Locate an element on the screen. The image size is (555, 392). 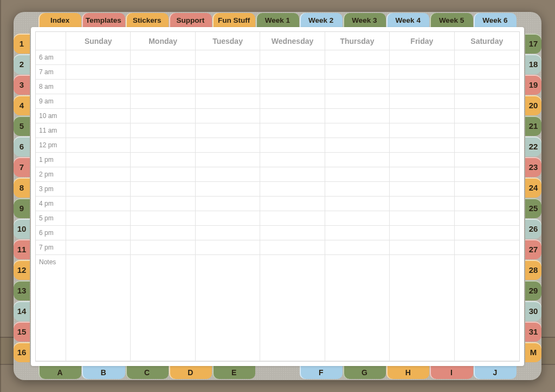
top-tab-week-5: Week 5 is located at coordinates (451, 20).